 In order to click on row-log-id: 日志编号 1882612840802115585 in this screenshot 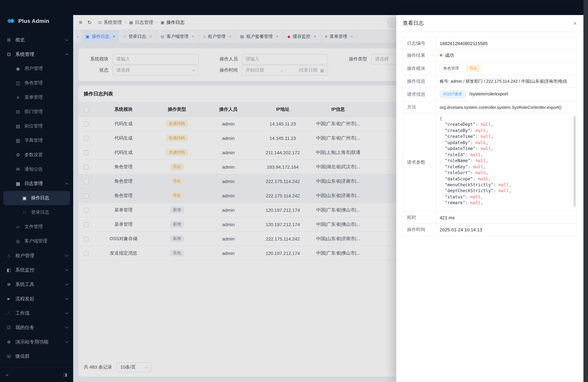, I will do `click(490, 43)`.